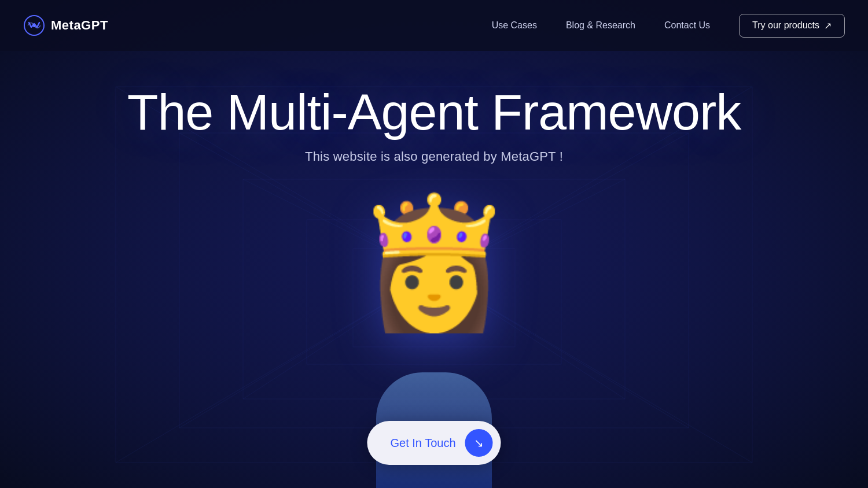  Describe the element at coordinates (434, 443) in the screenshot. I see `get-in-touch-button: Get In Touch ↘` at that location.